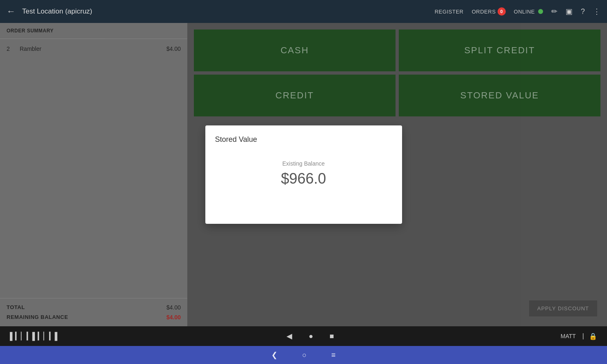 The image size is (607, 364). Describe the element at coordinates (554, 11) in the screenshot. I see `pencil-icon: ✏` at that location.